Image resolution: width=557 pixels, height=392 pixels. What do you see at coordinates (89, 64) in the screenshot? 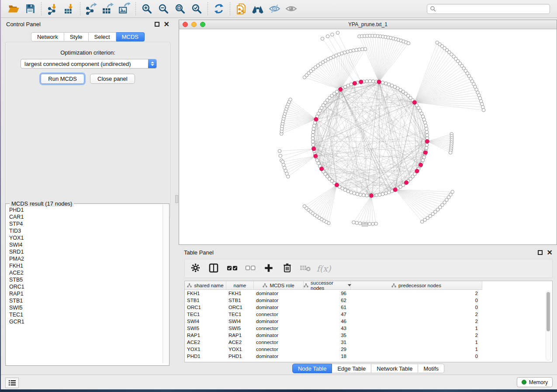
I see `criterion-dropdown: largest connected component (undirected)` at bounding box center [89, 64].